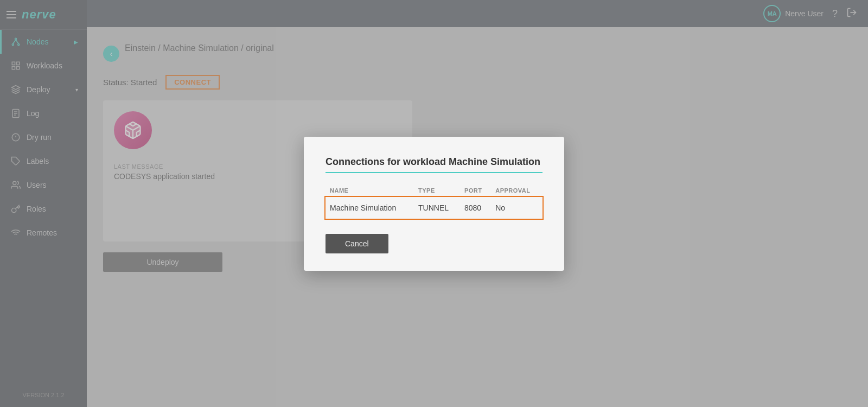  Describe the element at coordinates (437, 208) in the screenshot. I see `row-type: TUNNEL` at that location.